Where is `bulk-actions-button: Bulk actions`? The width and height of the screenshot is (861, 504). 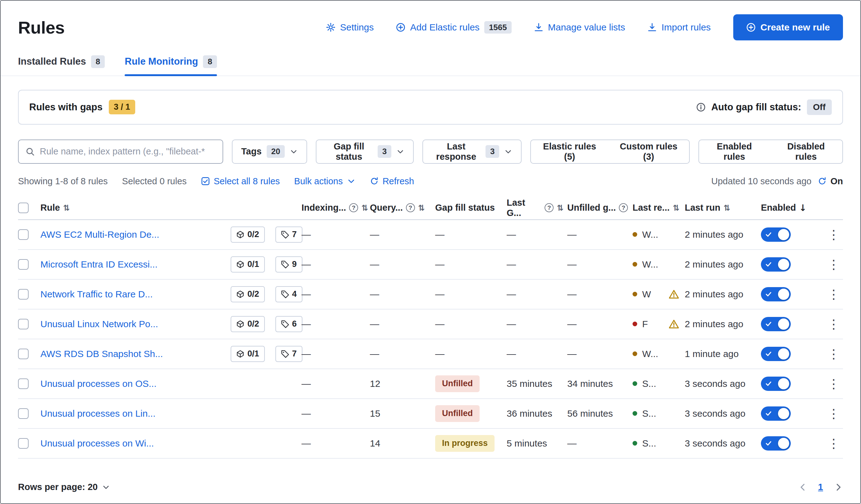
bulk-actions-button: Bulk actions is located at coordinates (325, 181).